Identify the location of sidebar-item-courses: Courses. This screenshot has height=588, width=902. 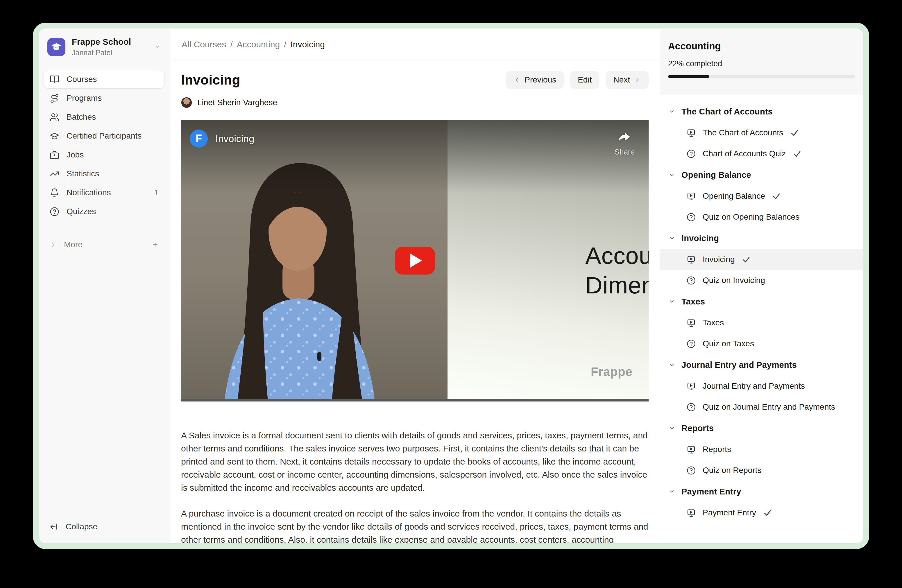
(104, 80).